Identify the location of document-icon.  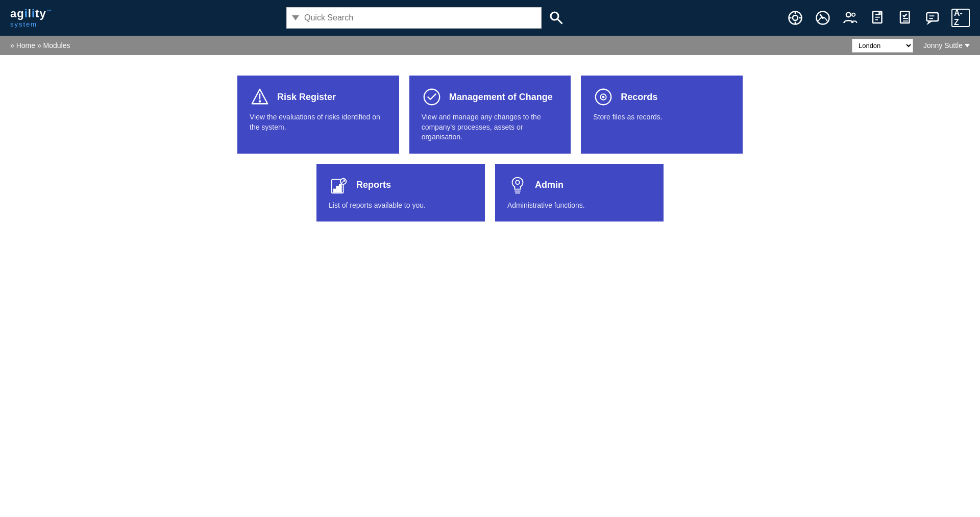
(878, 18).